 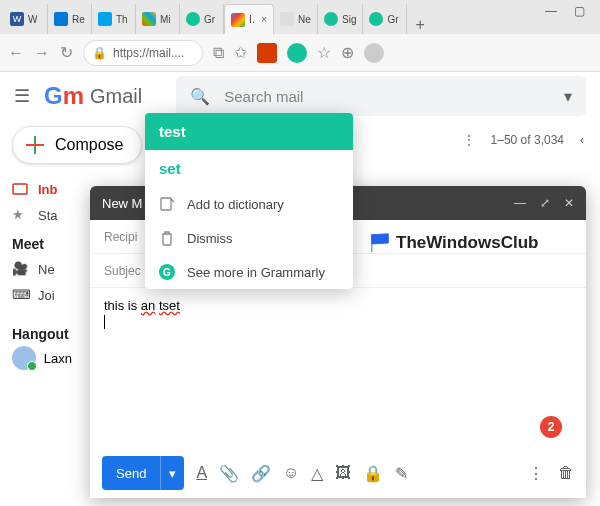 I want to click on thewindowsclub-logo: TheWindowsClub, so click(x=454, y=243).